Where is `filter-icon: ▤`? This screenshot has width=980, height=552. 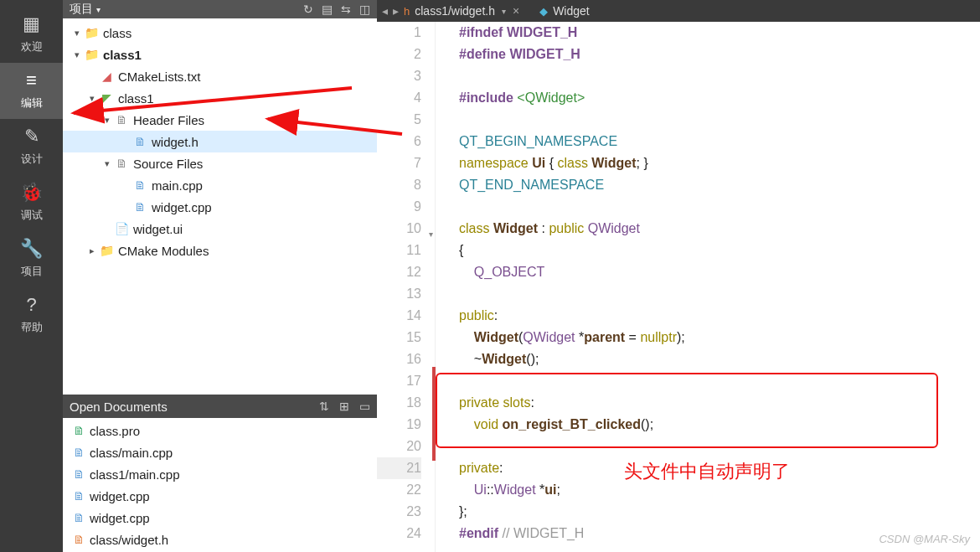
filter-icon: ▤ is located at coordinates (327, 9).